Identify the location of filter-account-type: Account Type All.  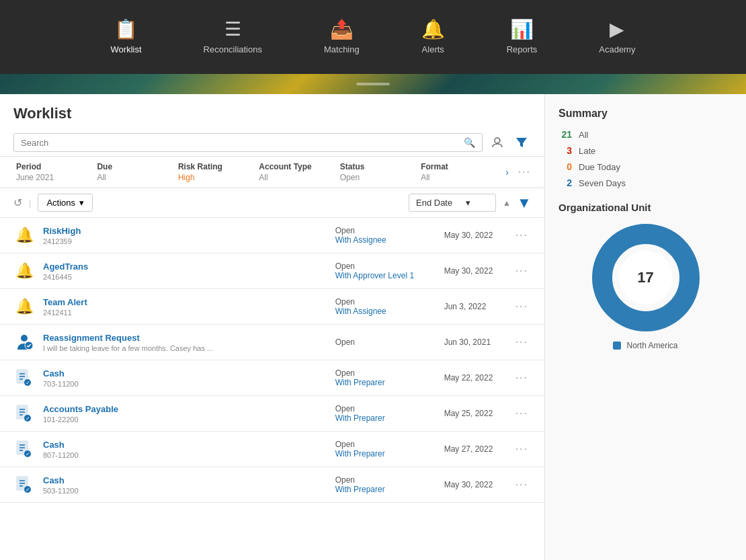
(296, 172).